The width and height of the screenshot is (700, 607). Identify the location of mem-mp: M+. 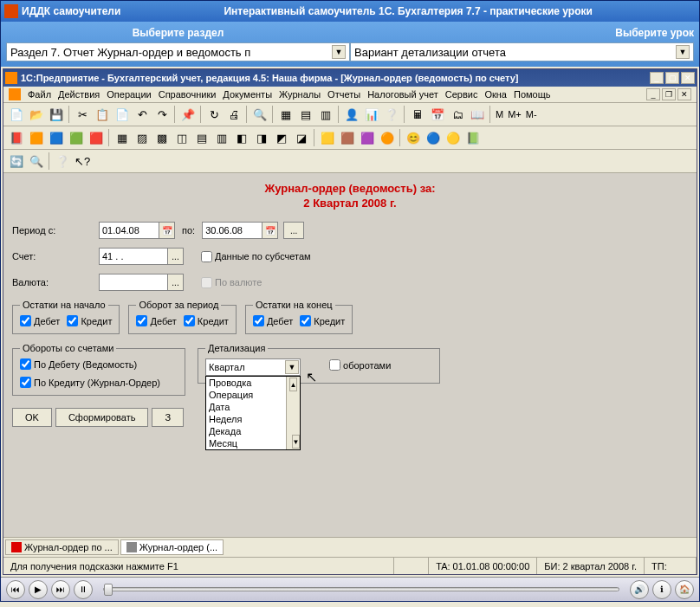
(515, 114).